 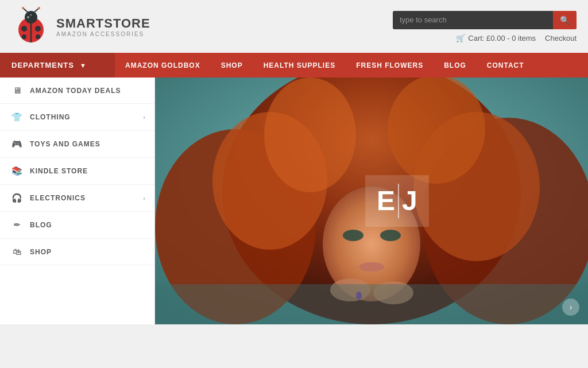 What do you see at coordinates (17, 144) in the screenshot?
I see `gamepad-icon: 🎮` at bounding box center [17, 144].